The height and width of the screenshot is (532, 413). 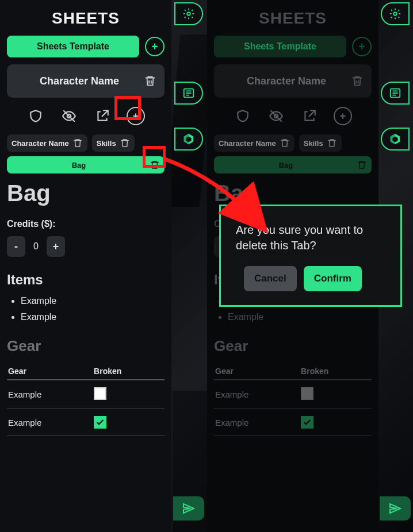 What do you see at coordinates (293, 193) in the screenshot?
I see `page-title: Bag` at bounding box center [293, 193].